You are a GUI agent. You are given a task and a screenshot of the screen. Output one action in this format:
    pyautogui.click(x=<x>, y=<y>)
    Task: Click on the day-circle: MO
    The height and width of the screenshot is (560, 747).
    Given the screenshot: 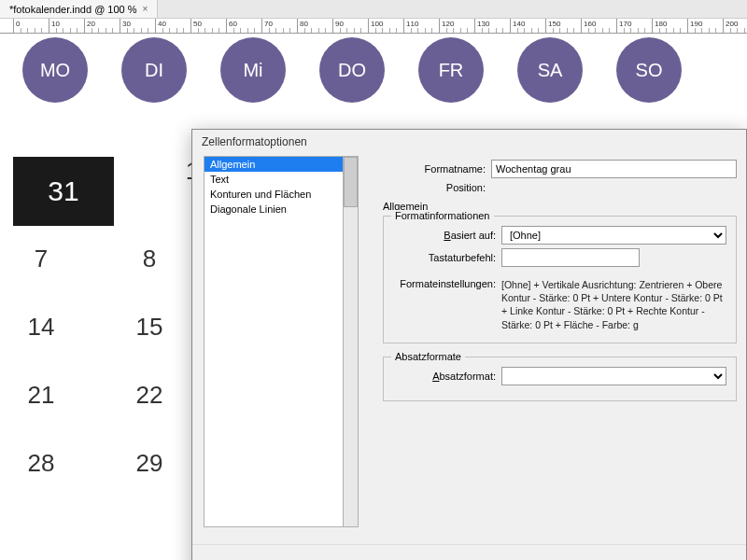 What is the action you would take?
    pyautogui.click(x=55, y=70)
    